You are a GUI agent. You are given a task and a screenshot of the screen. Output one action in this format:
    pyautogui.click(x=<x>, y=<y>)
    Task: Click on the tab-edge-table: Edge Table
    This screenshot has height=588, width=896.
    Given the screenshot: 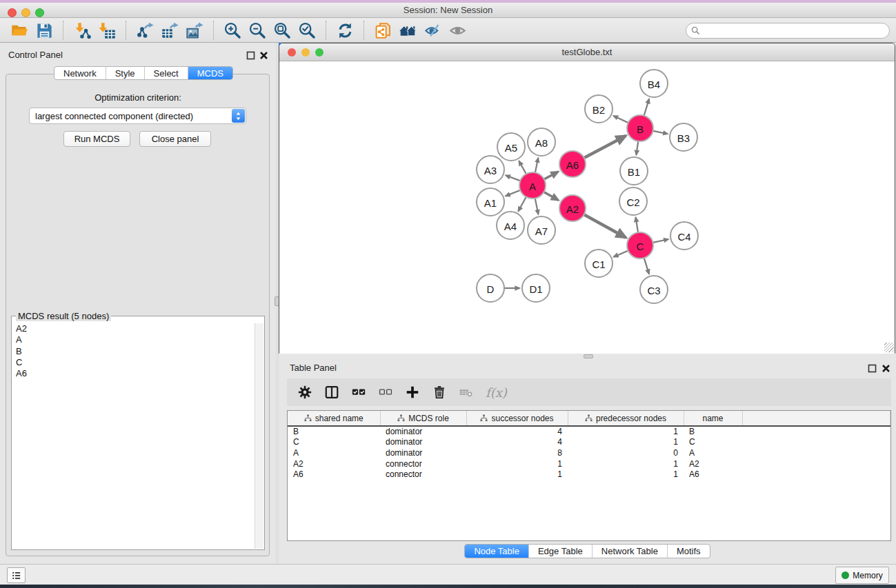 What is the action you would take?
    pyautogui.click(x=561, y=551)
    